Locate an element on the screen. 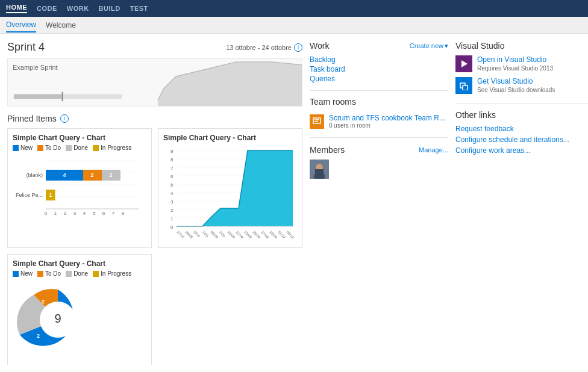 This screenshot has height=372, width=588. vs-item-get: Get Visual Studio See Visual Studio down… is located at coordinates (522, 85).